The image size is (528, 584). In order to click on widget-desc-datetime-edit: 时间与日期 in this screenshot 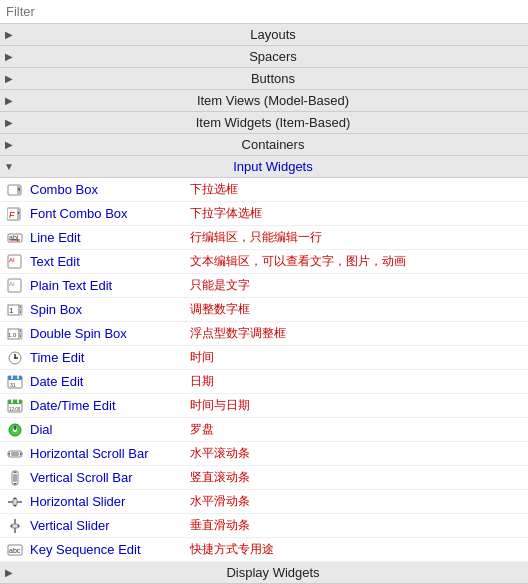, I will do `click(357, 406)`.